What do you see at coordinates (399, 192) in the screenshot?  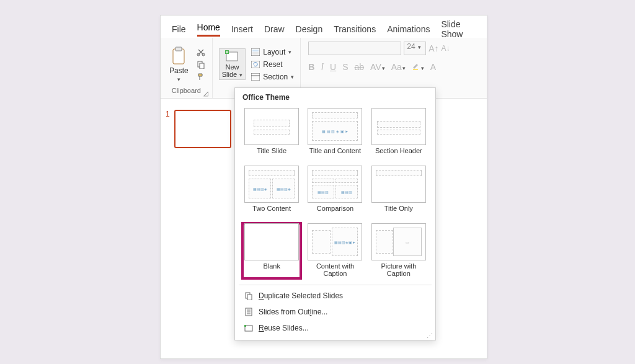 I see `layout-title-only: Title Only` at bounding box center [399, 192].